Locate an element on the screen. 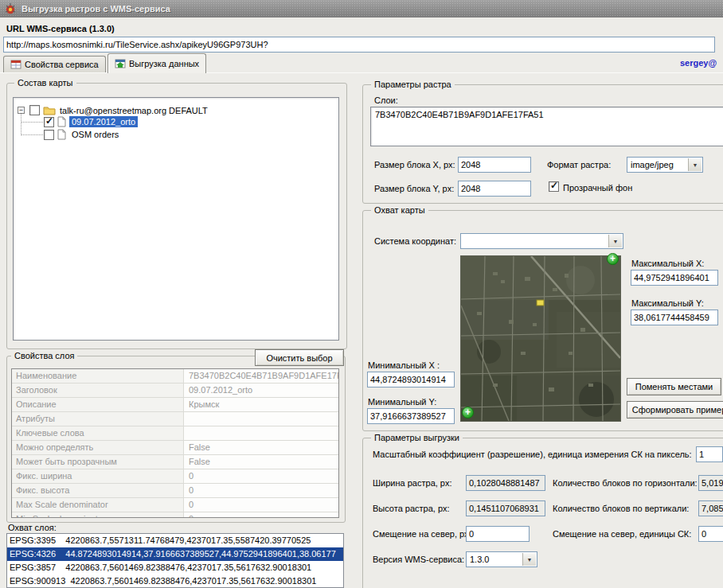 The image size is (723, 588). property-value: 7B3470B2C40E4B71B9AF9D1AFE17FA51 is located at coordinates (261, 376).